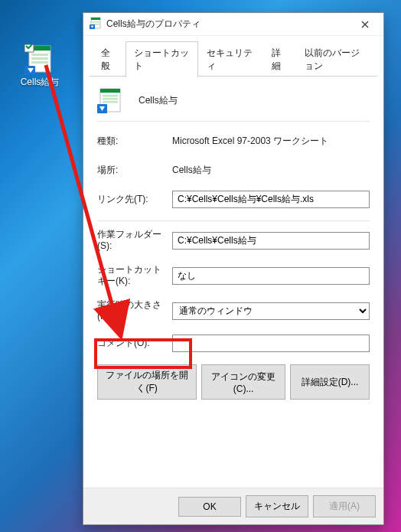  I want to click on target-label: リンク先(T):, so click(135, 199).